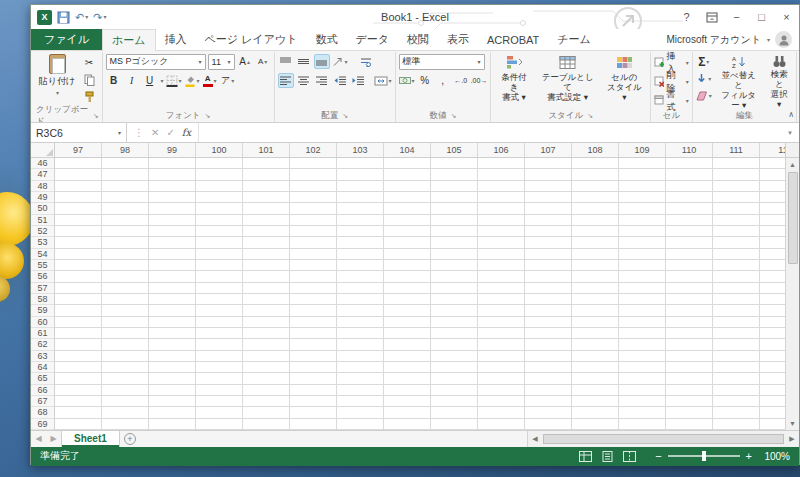  Describe the element at coordinates (793, 218) in the screenshot. I see `vertical-scroll-thumb` at that location.